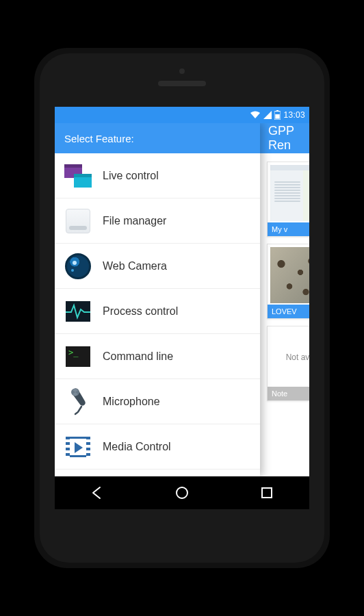 The height and width of the screenshot is (616, 364). I want to click on drawer-item-microphone: Microphone, so click(157, 402).